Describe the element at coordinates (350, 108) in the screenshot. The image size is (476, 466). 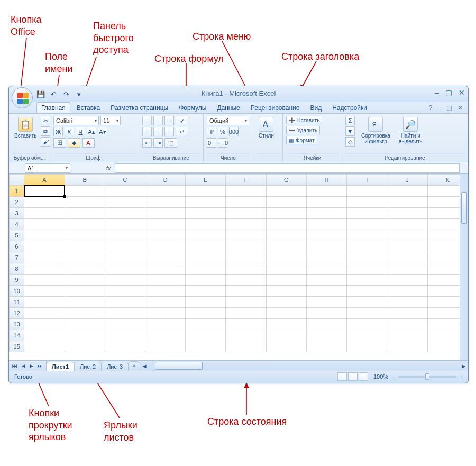
I see `tab-addins: Надстройки` at that location.